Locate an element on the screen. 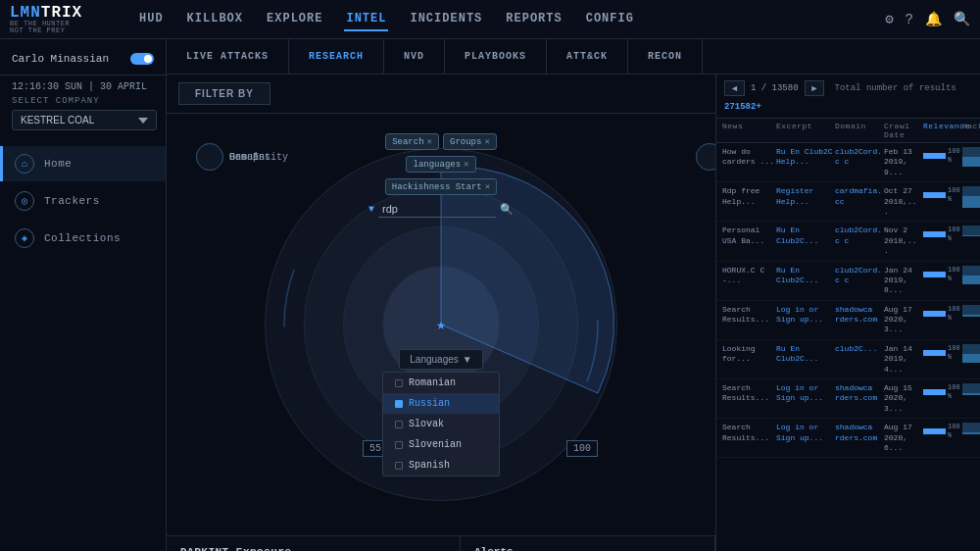 This screenshot has height=551, width=980. languages-tag-close: ✕ is located at coordinates (466, 165).